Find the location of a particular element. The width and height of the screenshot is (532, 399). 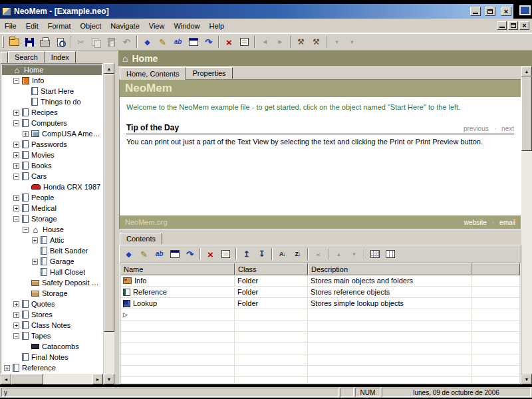

sort-asc-button: A↓ is located at coordinates (282, 254).